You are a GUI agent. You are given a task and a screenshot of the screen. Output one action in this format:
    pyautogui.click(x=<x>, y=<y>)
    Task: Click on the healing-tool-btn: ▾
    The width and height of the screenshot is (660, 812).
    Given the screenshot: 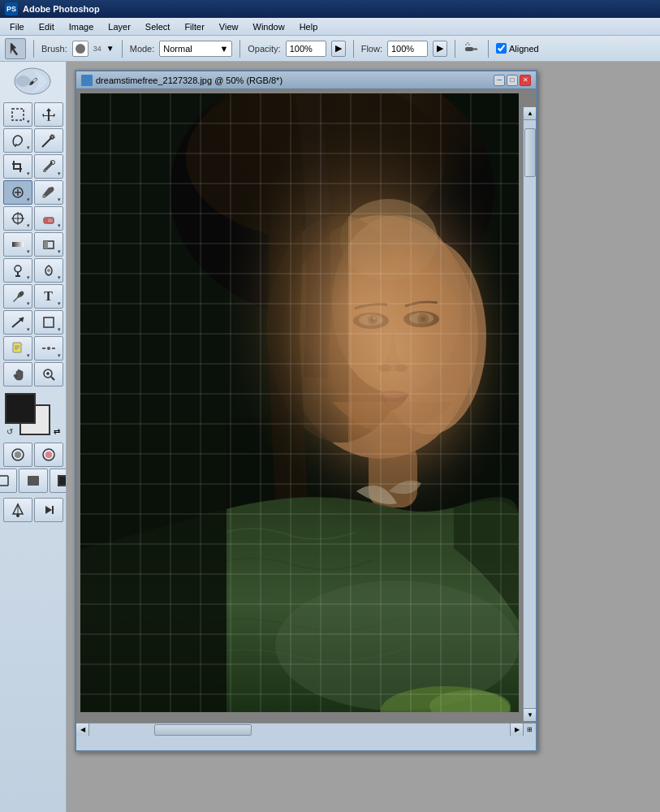 What is the action you would take?
    pyautogui.click(x=18, y=192)
    